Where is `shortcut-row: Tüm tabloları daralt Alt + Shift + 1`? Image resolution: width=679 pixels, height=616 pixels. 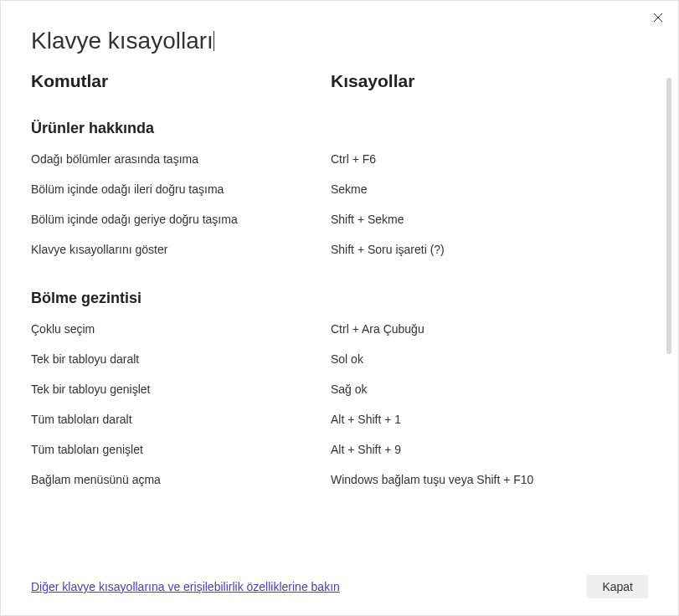
shortcut-row: Tüm tabloları daralt Alt + Shift + 1 is located at coordinates (332, 419).